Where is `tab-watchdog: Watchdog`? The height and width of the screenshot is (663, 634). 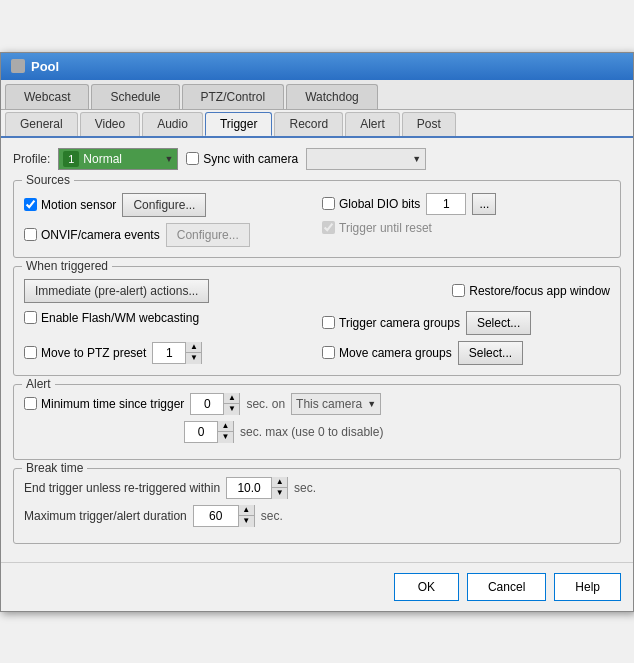 tab-watchdog: Watchdog is located at coordinates (332, 96).